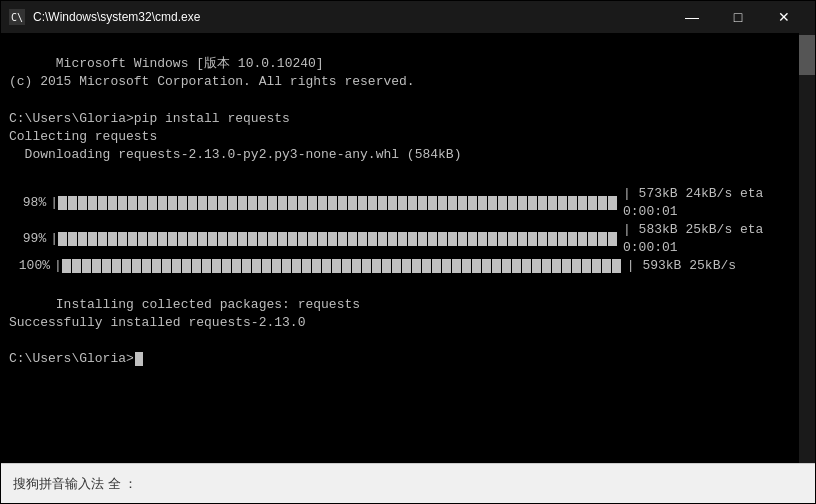  Describe the element at coordinates (150, 118) in the screenshot. I see `line-4: C:\Users\Gloria>pip install requests` at that location.